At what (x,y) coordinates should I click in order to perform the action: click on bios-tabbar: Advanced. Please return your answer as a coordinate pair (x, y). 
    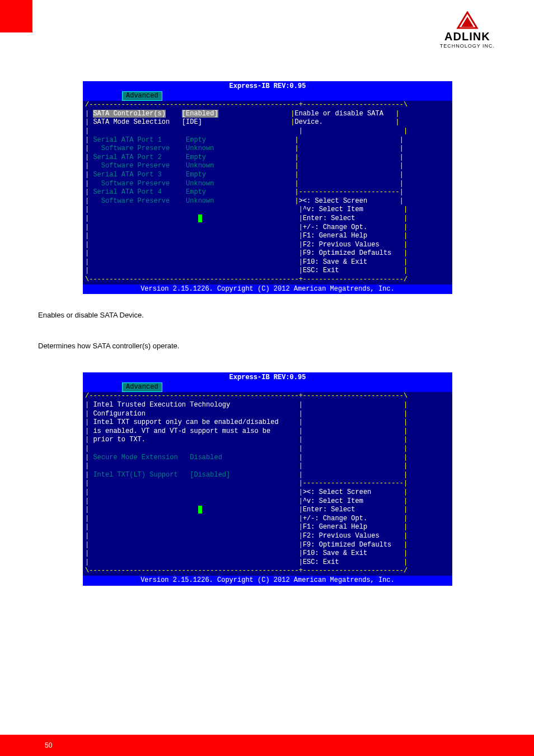
    Looking at the image, I should click on (268, 96).